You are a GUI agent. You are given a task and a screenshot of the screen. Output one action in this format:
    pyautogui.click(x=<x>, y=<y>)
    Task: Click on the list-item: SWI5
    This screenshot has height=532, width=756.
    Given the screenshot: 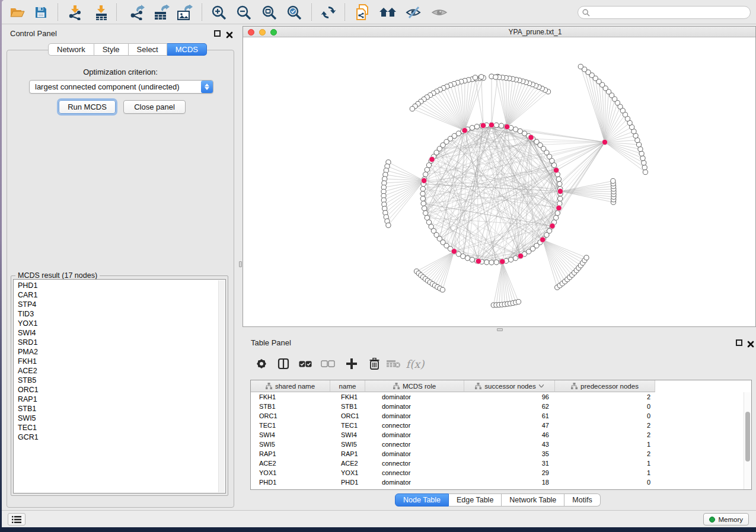 What is the action you would take?
    pyautogui.click(x=116, y=418)
    